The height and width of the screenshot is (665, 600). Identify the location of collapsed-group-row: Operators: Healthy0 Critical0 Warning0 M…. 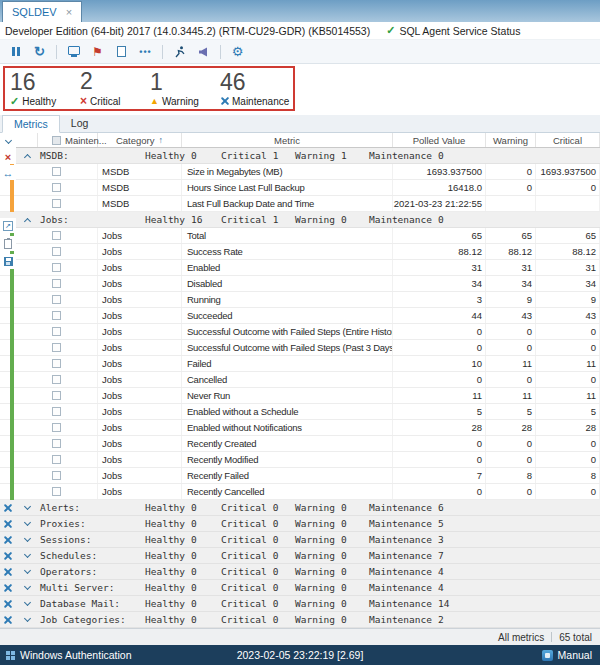
(300, 572).